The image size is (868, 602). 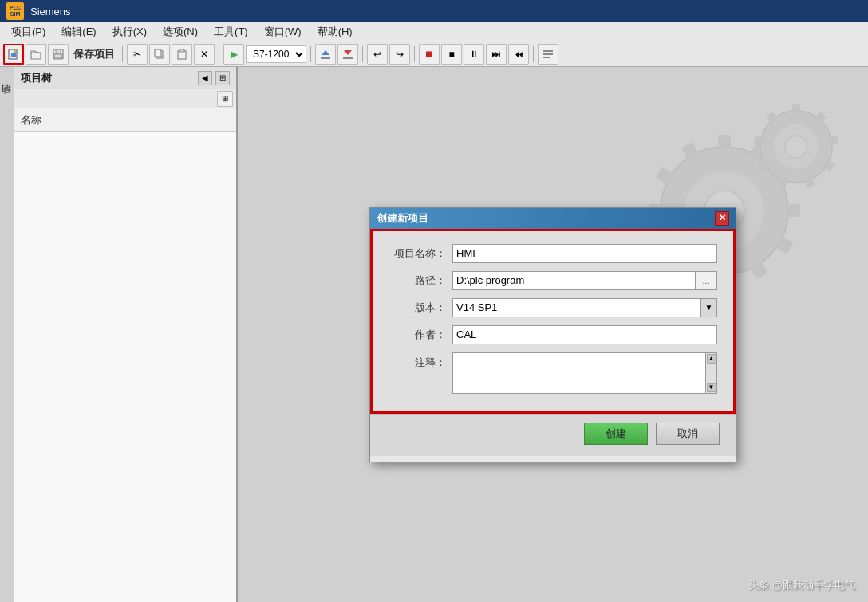 What do you see at coordinates (8, 102) in the screenshot?
I see `startup-tab: 启动` at bounding box center [8, 102].